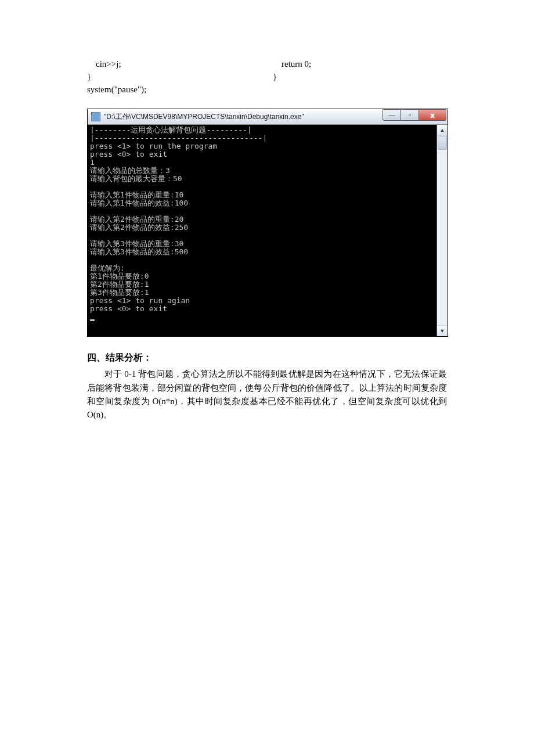 Image resolution: width=534 pixels, height=756 pixels. I want to click on cursor, so click(92, 321).